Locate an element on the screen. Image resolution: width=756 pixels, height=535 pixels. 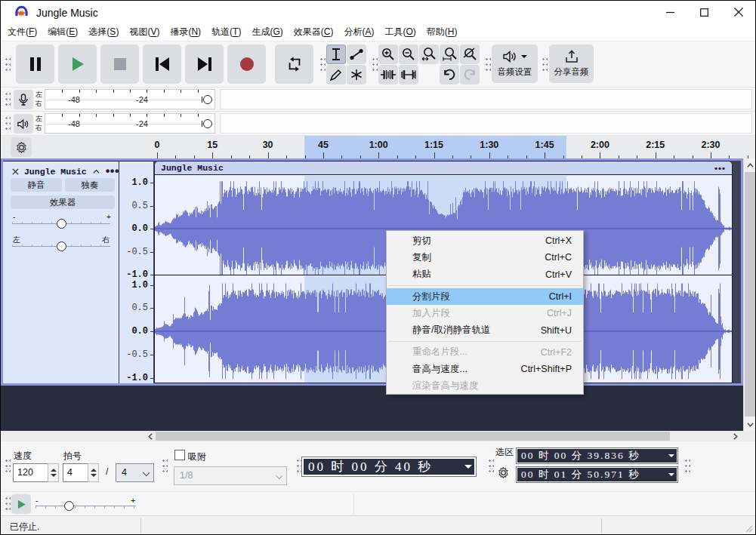
menu-edit: 编辑(E) is located at coordinates (63, 32).